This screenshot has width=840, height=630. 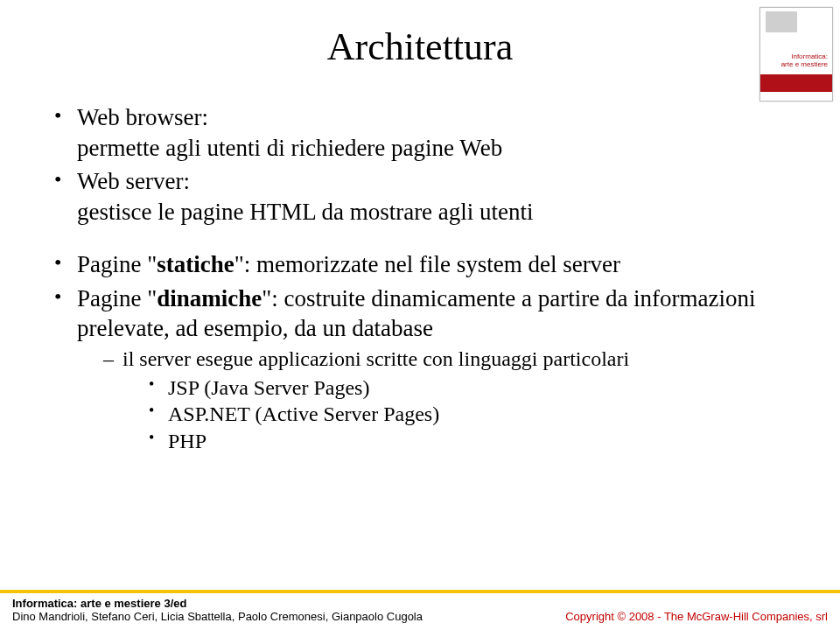 I want to click on book-thumb-title: Informatica: arte e mestiere, so click(x=805, y=61).